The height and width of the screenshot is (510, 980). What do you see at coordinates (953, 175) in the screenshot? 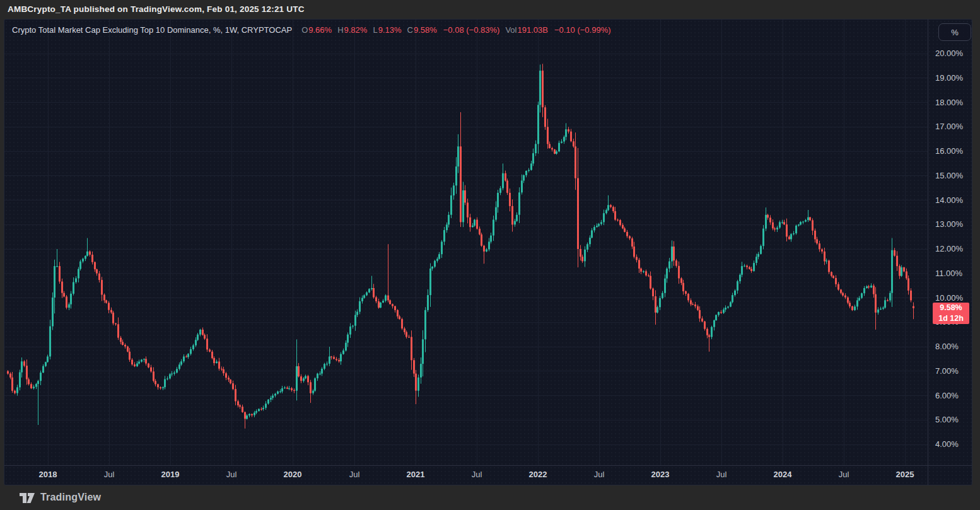
I see `price-axis-label: 15.00%` at bounding box center [953, 175].